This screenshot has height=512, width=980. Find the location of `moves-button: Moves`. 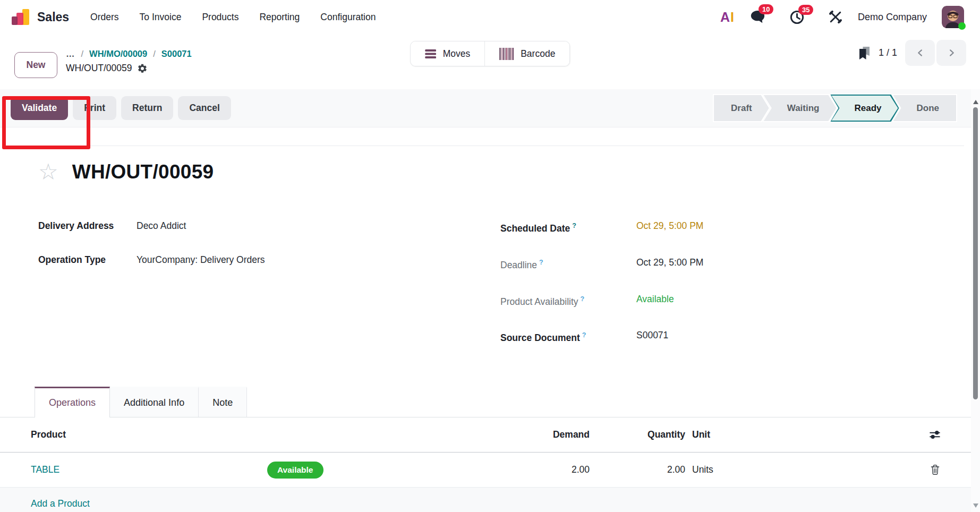

moves-button: Moves is located at coordinates (448, 54).